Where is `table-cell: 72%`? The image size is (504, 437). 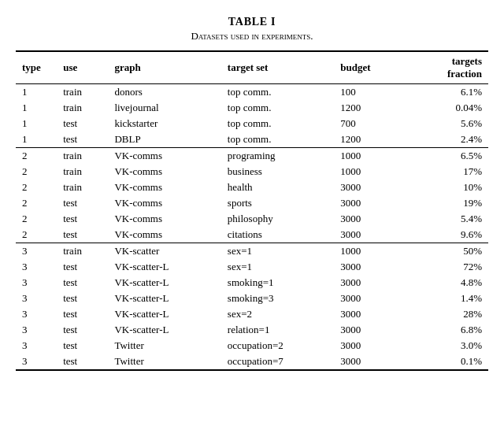
table-cell: 72% is located at coordinates (450, 267).